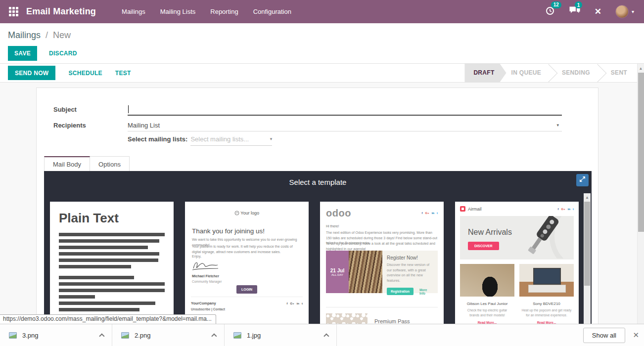 The height and width of the screenshot is (346, 644). What do you see at coordinates (575, 12) in the screenshot?
I see `messages-button: 1` at bounding box center [575, 12].